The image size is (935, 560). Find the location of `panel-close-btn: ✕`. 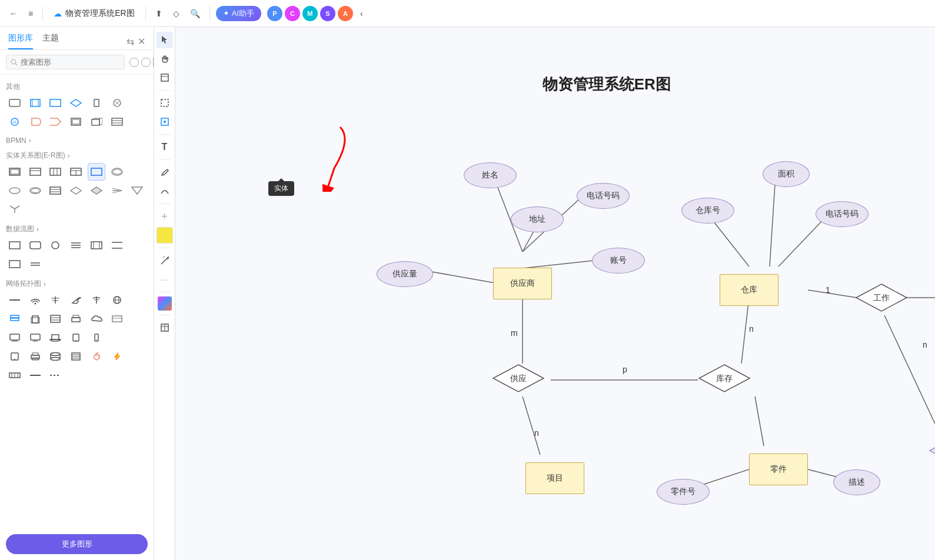

panel-close-btn: ✕ is located at coordinates (141, 41).